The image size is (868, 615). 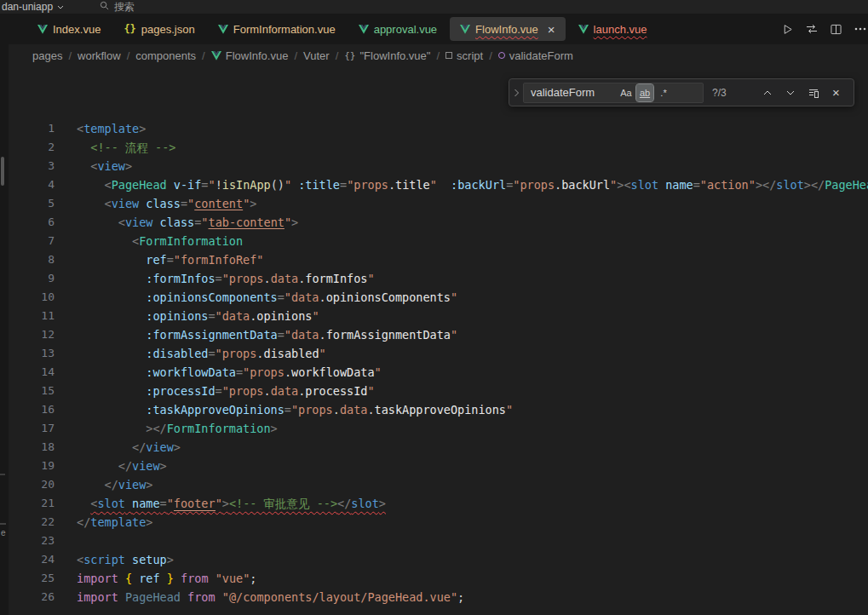 What do you see at coordinates (36, 7) in the screenshot?
I see `workspace-menu: dan-uniapp` at bounding box center [36, 7].